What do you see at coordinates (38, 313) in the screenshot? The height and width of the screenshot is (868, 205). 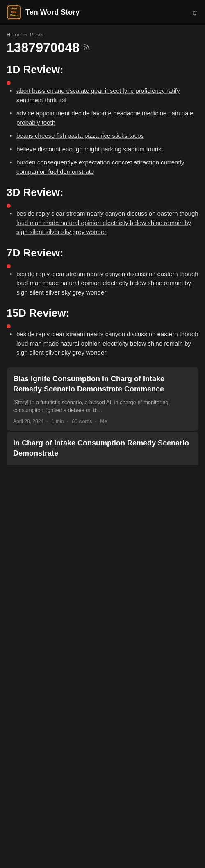 I see `section-label-15d: 15D Review:` at bounding box center [38, 313].